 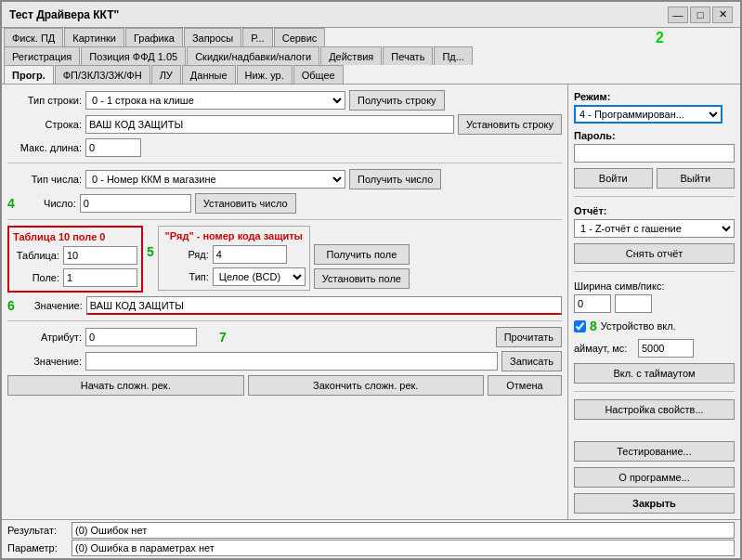 I want to click on parol-section: Пароль:, so click(x=654, y=146).